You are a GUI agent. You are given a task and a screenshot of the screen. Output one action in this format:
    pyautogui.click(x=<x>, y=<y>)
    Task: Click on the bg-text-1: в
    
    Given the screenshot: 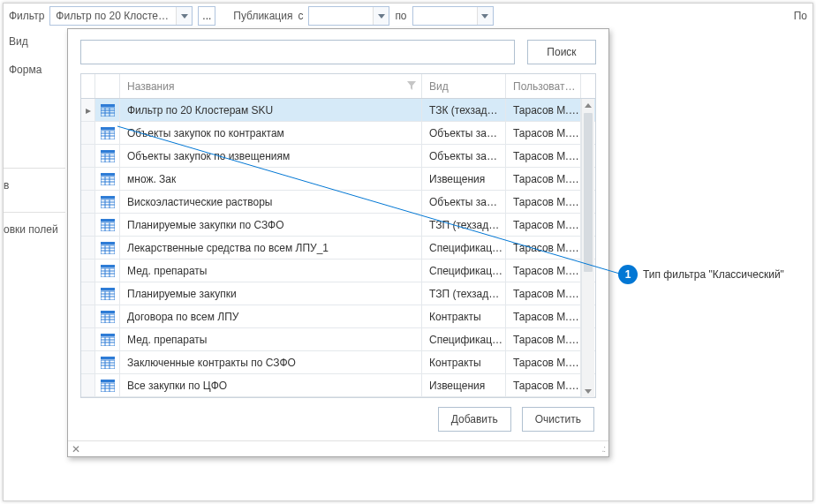 What is the action you would take?
    pyautogui.click(x=34, y=180)
    